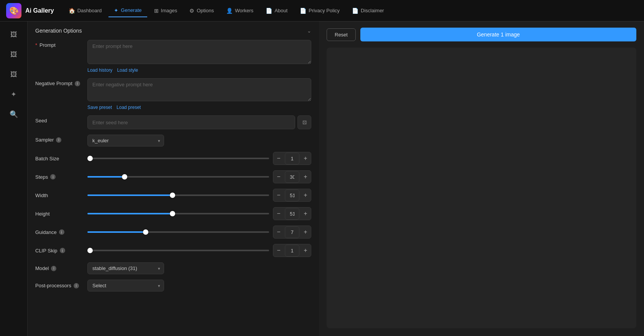 The width and height of the screenshot is (644, 336). I want to click on clip-skip-slider-row: − +, so click(199, 250).